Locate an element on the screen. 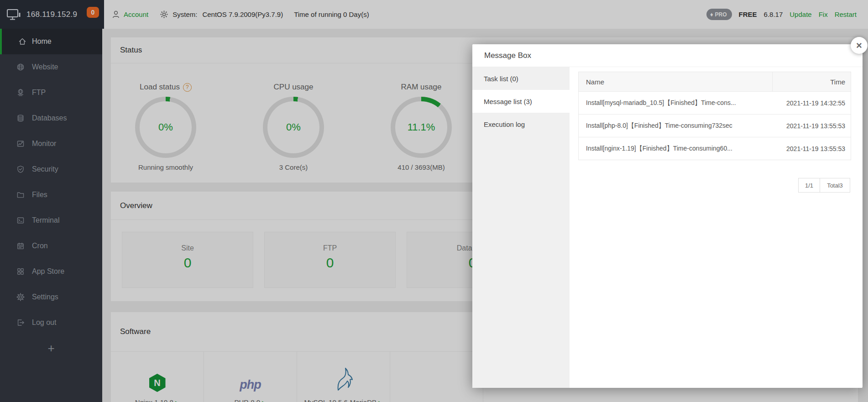 Image resolution: width=868 pixels, height=402 pixels. pagination: 1/1 Total3 is located at coordinates (824, 185).